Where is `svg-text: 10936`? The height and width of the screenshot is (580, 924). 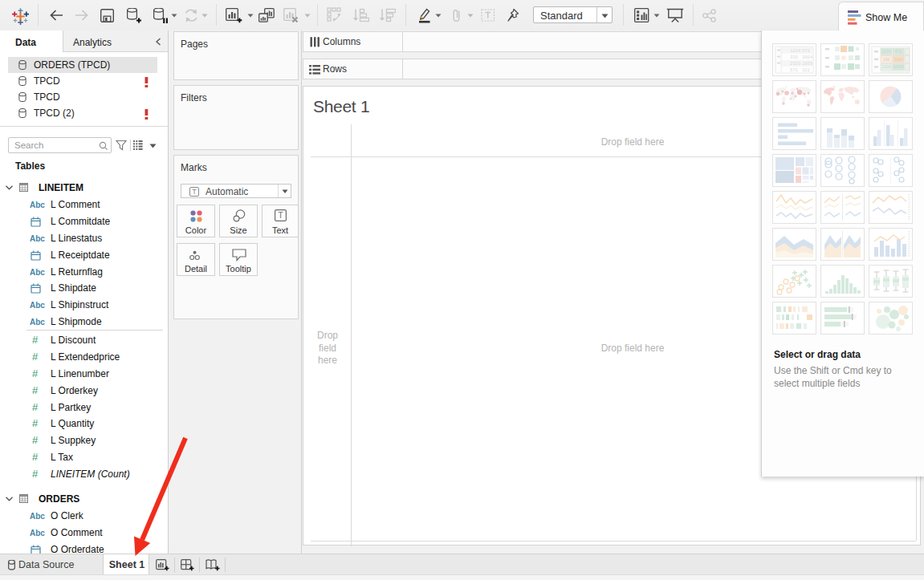
svg-text: 10936 is located at coordinates (898, 67).